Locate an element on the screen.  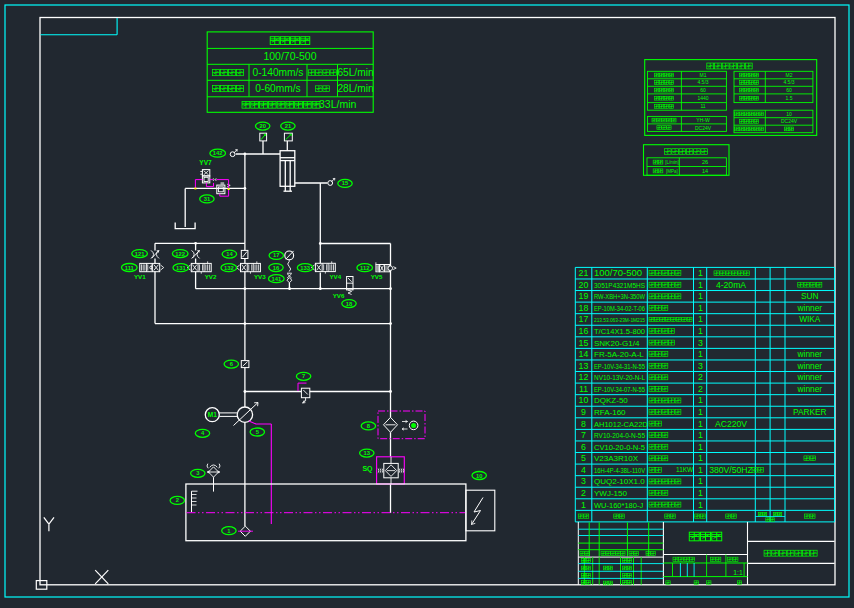
svg-text: 8 is located at coordinates (584, 424).